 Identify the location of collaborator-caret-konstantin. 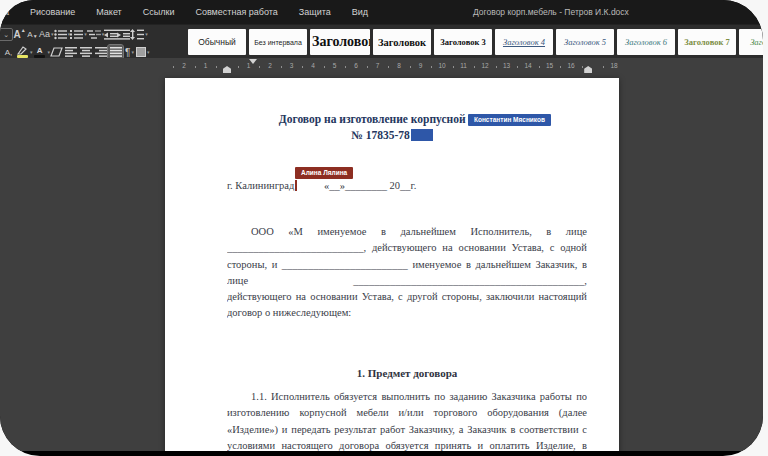
(422, 135).